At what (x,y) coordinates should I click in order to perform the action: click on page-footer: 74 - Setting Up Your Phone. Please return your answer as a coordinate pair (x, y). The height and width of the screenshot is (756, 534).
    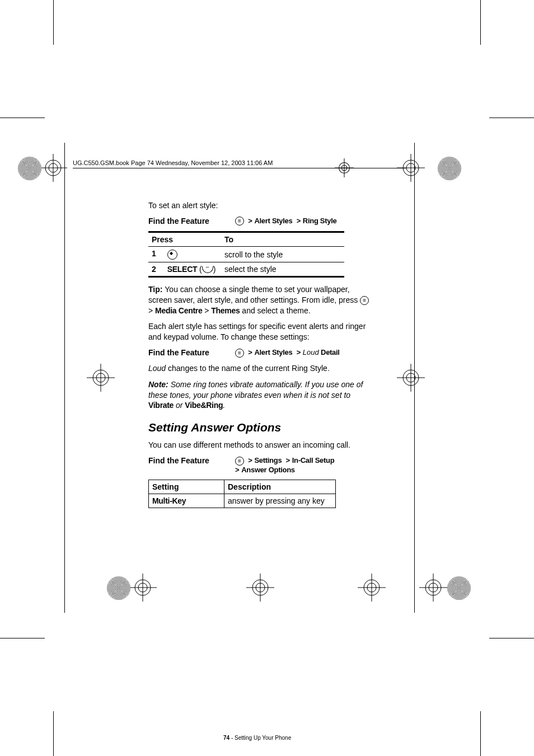
    Looking at the image, I should click on (257, 738).